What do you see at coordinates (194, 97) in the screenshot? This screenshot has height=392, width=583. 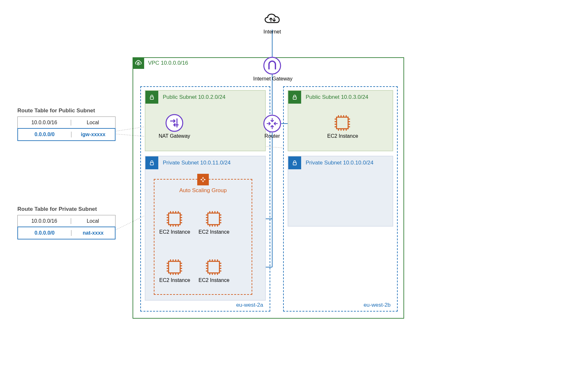 I see `az-a-public-label: Public Subnet 10.0.2.0/24` at bounding box center [194, 97].